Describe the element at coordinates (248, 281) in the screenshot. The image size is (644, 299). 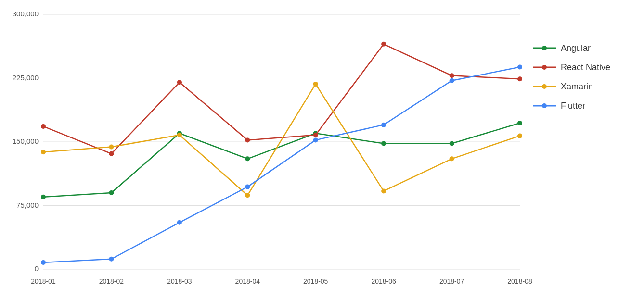
I see `x-label-3: 2018-04` at that location.